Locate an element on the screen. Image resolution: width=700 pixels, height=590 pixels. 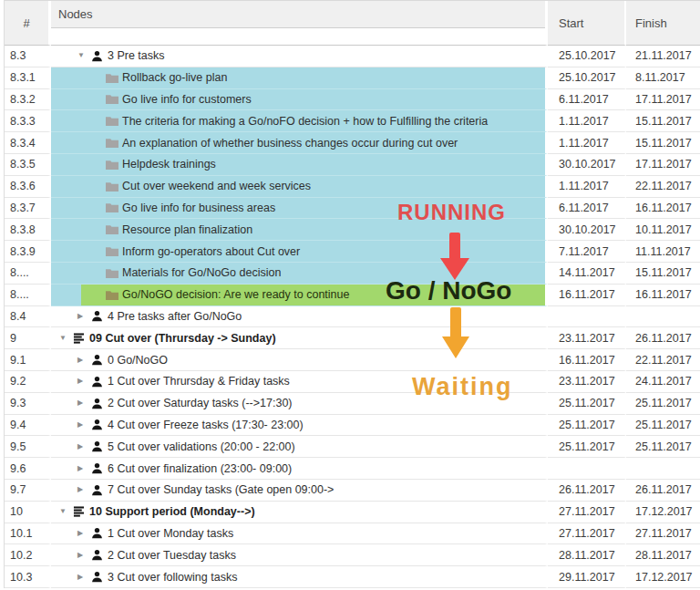
table-row: 9.5 ▶ 5 Cut over validations (20:00 - 22… is located at coordinates (352, 447).